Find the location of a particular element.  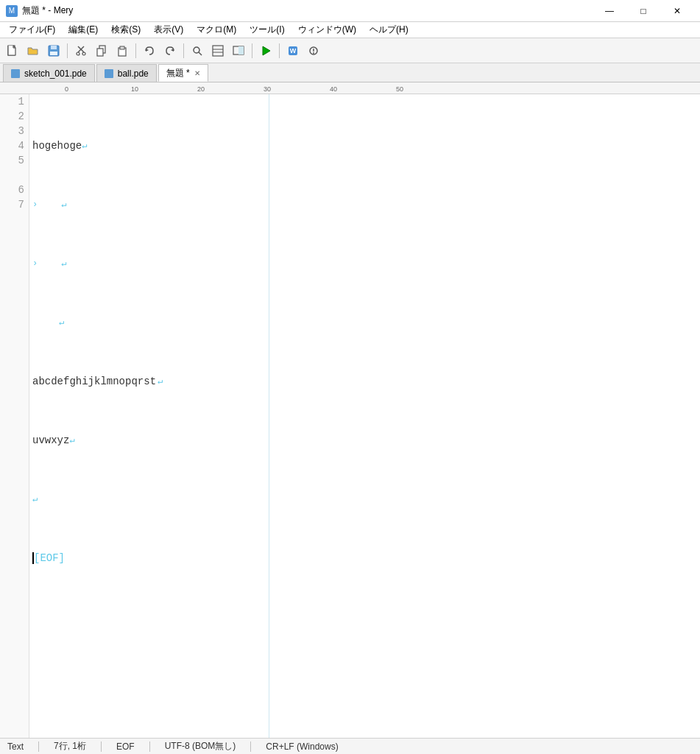

toolbar-paste is located at coordinates (122, 51).